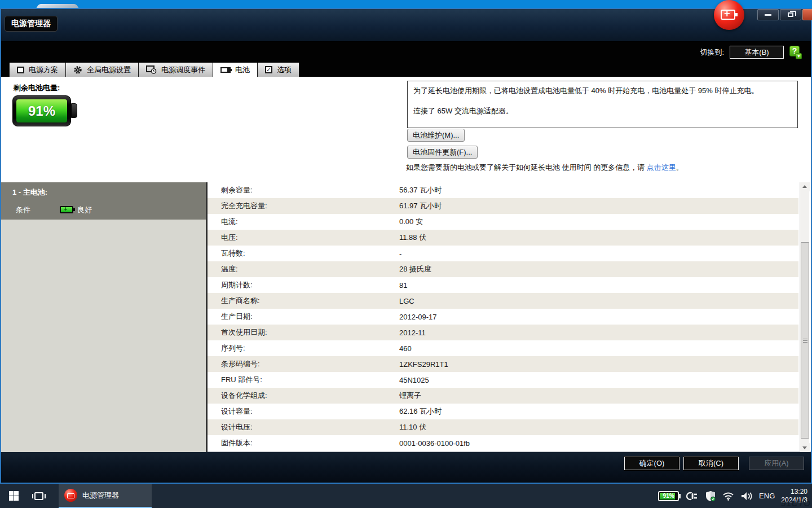  What do you see at coordinates (796, 52) in the screenshot?
I see `help-icon: ? ▾` at bounding box center [796, 52].